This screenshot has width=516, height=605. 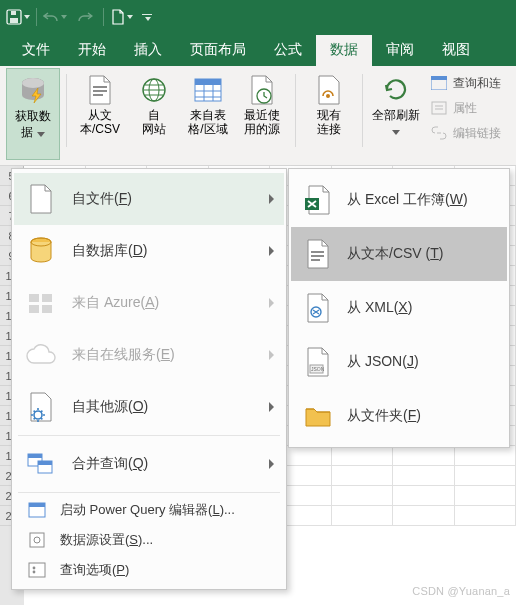 What do you see at coordinates (41, 355) in the screenshot?
I see `cloud-icon` at bounding box center [41, 355].